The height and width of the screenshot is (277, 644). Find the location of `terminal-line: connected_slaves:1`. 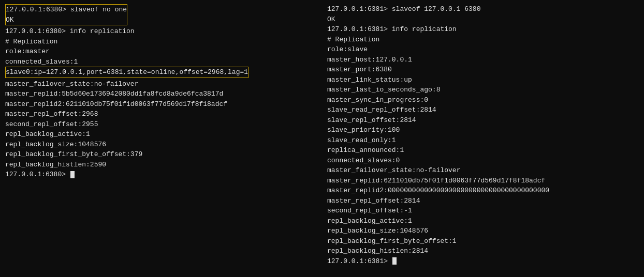

terminal-line: connected_slaves:1 is located at coordinates (161, 62).